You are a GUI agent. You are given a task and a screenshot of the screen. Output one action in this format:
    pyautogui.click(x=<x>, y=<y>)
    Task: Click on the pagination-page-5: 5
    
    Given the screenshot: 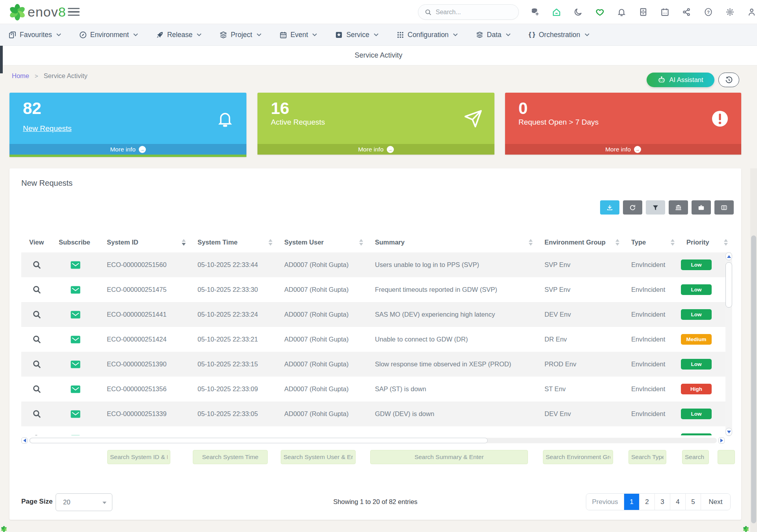 What is the action you would take?
    pyautogui.click(x=693, y=502)
    